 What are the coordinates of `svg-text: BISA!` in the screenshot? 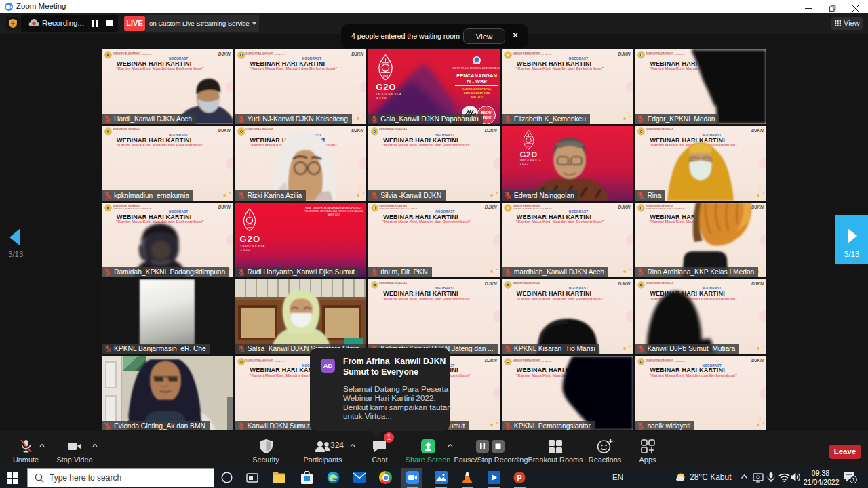 It's located at (487, 113).